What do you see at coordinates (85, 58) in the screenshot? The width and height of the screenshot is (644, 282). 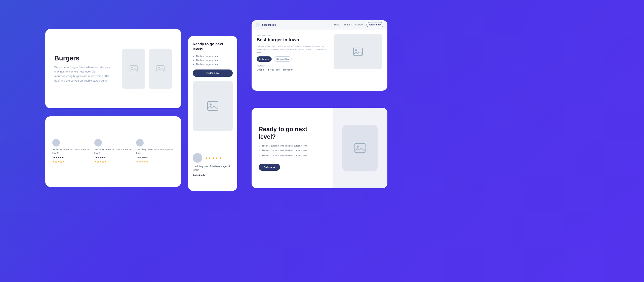 I see `card1-title: Burgers` at bounding box center [85, 58].